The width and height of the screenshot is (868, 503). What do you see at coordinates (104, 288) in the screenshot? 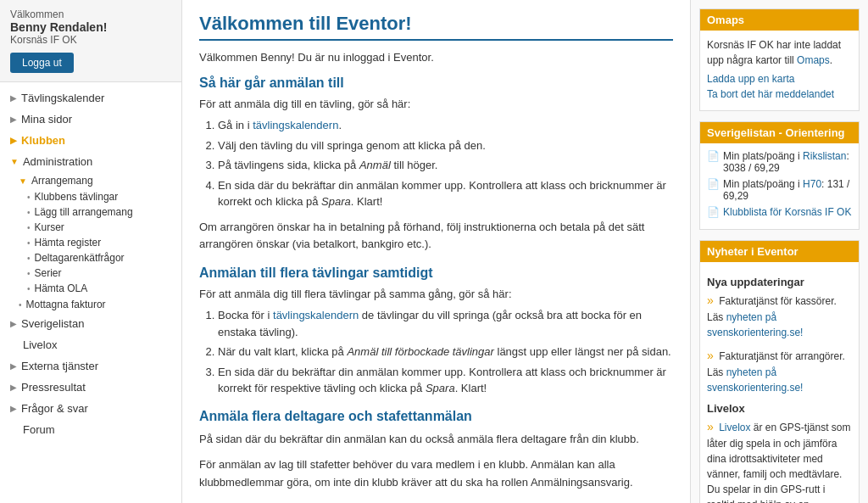
I see `sidebar-item-hamta-ola: • Hämta OLA` at bounding box center [104, 288].